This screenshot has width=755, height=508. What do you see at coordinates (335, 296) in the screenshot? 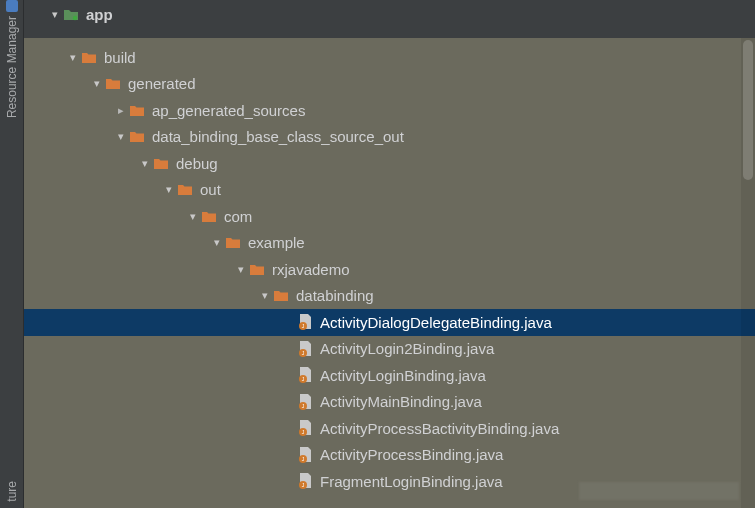
I see `tree-node-label: databinding` at bounding box center [335, 296].